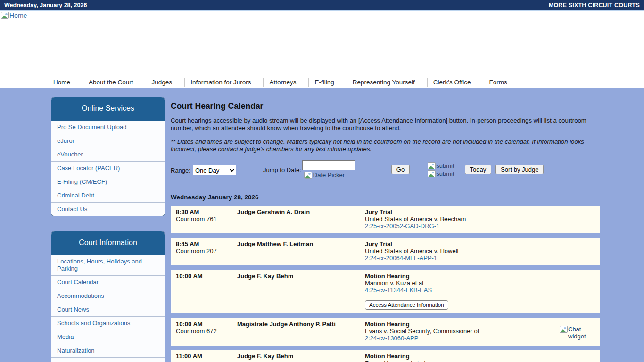 This screenshot has width=644, height=362. What do you see at coordinates (480, 251) in the screenshot?
I see `hearing-case-title: United States of America v. Howell` at bounding box center [480, 251].